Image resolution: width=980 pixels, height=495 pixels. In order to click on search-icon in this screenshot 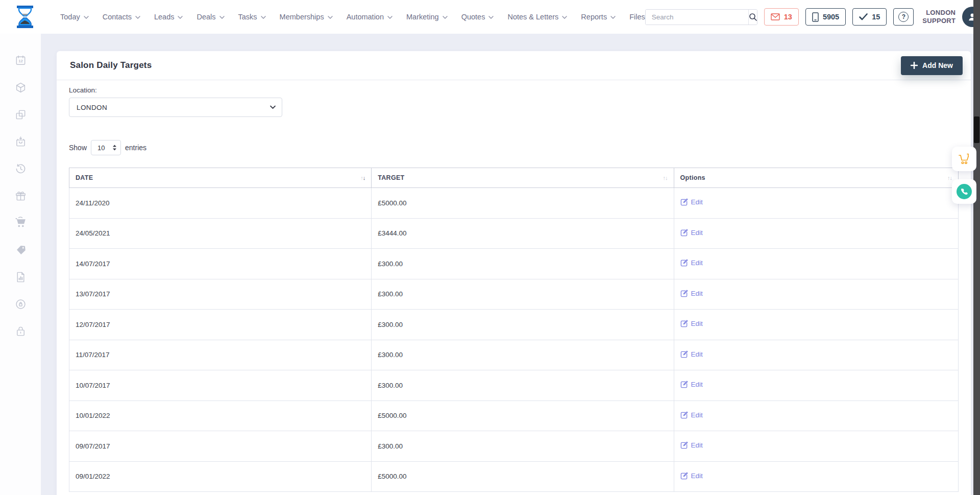, I will do `click(753, 17)`.